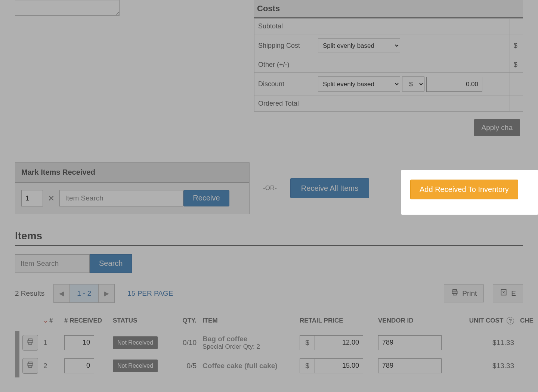 The height and width of the screenshot is (392, 538). Describe the element at coordinates (508, 293) in the screenshot. I see `export-button: E` at that location.